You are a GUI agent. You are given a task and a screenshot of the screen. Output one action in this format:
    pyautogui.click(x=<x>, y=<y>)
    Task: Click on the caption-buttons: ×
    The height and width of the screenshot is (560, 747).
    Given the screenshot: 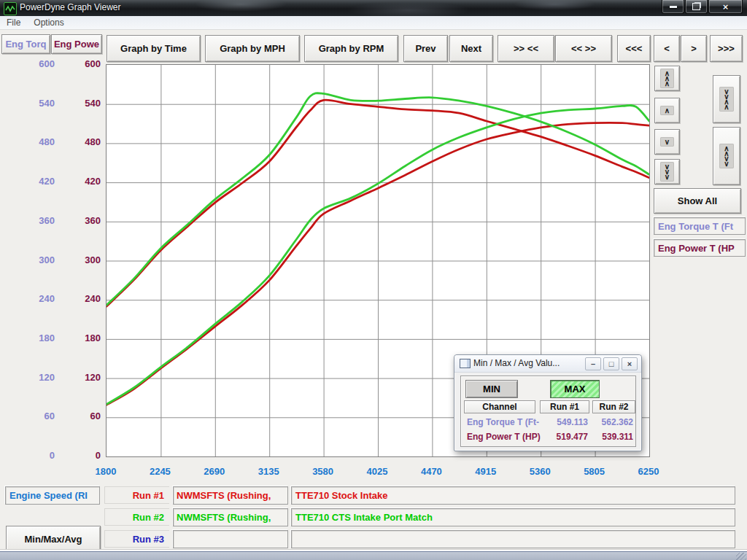 What is the action you would take?
    pyautogui.click(x=702, y=7)
    